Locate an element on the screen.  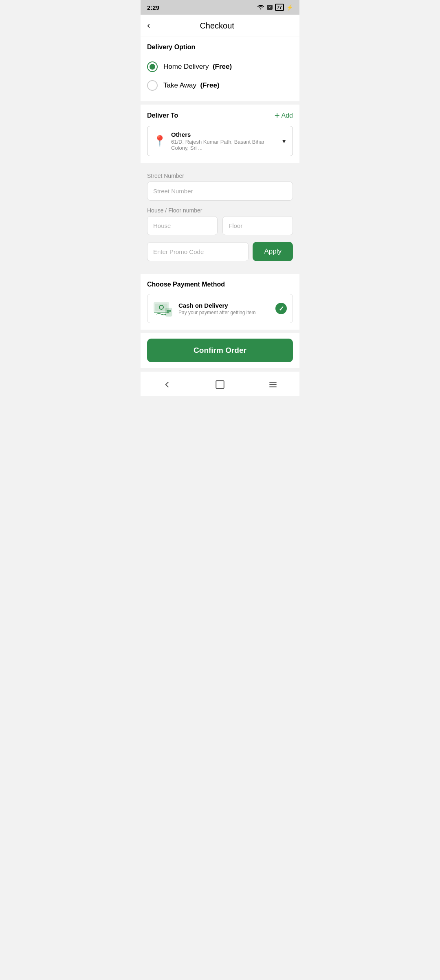
house-input is located at coordinates (183, 225).